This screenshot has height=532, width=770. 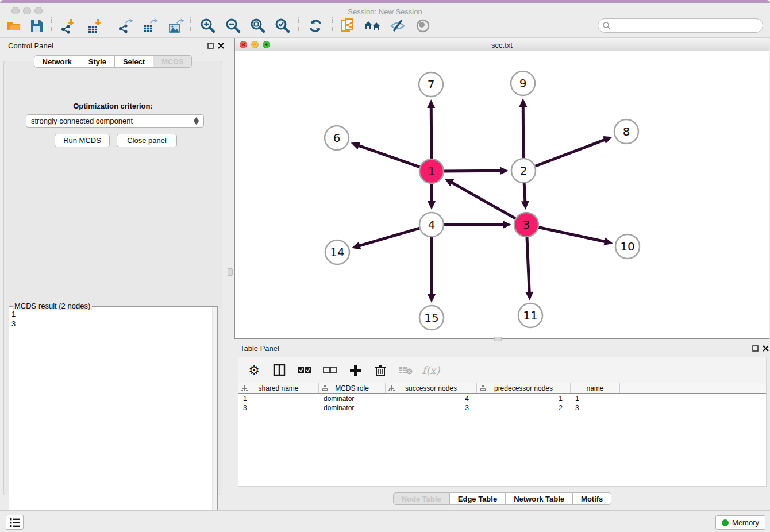 I want to click on export-table-button, so click(x=150, y=26).